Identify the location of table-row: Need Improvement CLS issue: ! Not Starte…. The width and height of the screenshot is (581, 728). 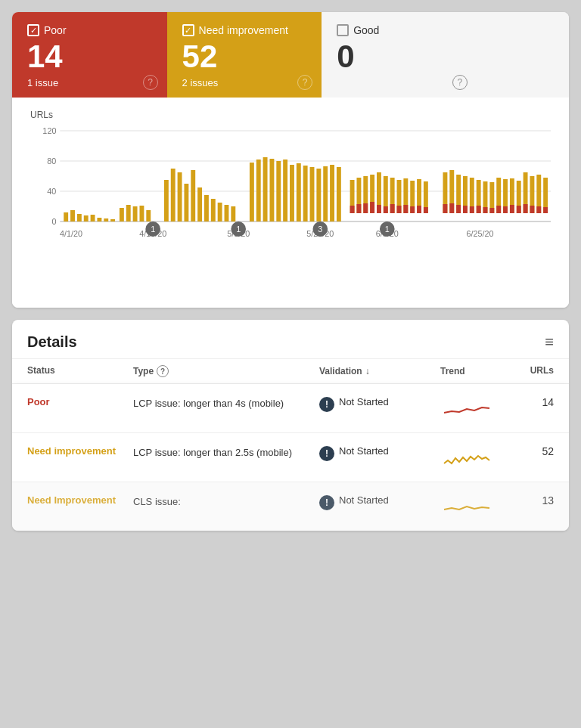
(290, 507).